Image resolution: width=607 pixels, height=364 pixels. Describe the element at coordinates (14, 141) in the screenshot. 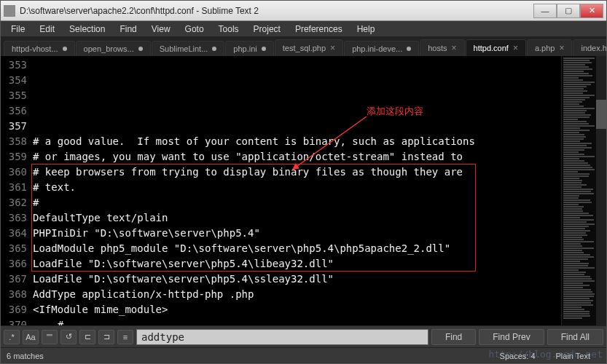

I see `lineno: 358` at that location.